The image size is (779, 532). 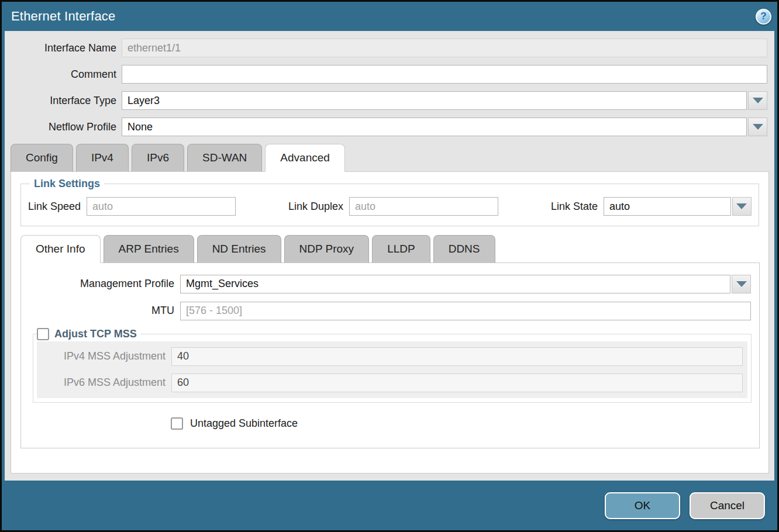 I want to click on netflow-profile-dropdown-button, so click(x=758, y=127).